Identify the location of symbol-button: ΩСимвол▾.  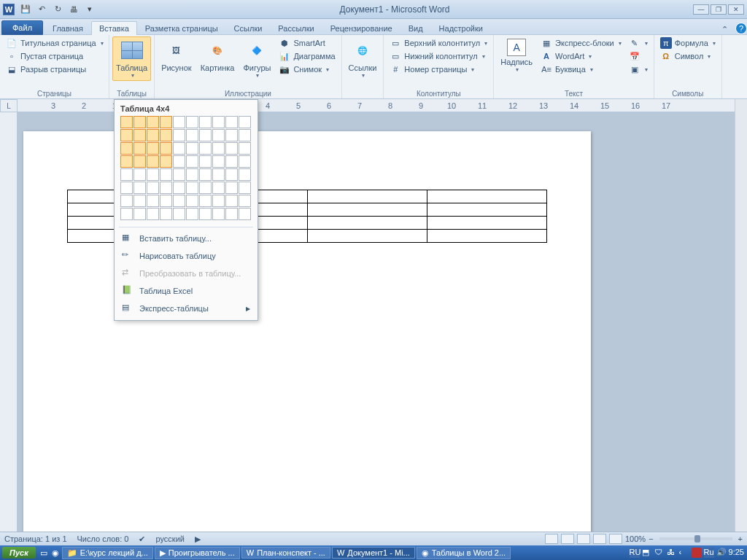
(688, 56).